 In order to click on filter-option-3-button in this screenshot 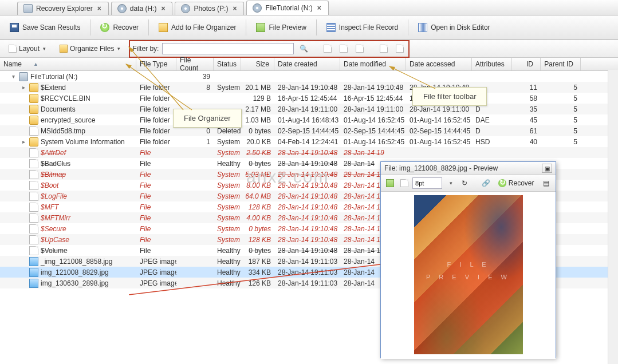, I will do `click(360, 49)`.